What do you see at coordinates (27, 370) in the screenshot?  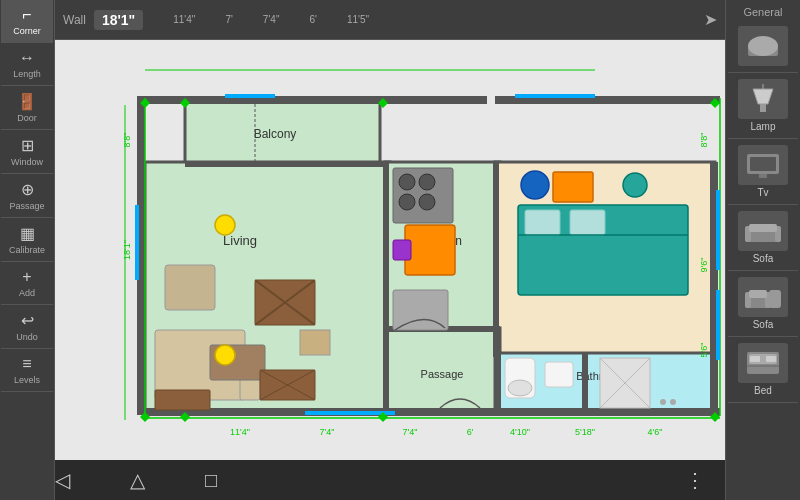 I see `tool-levels: ≡ Levels` at bounding box center [27, 370].